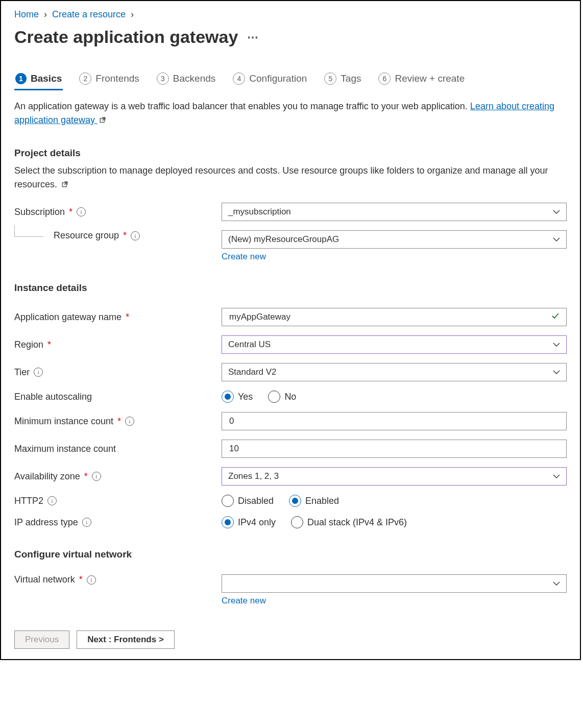 The width and height of the screenshot is (583, 728). What do you see at coordinates (357, 523) in the screenshot?
I see `radio-label: Dual stack (IPv4 & IPv6)` at bounding box center [357, 523].